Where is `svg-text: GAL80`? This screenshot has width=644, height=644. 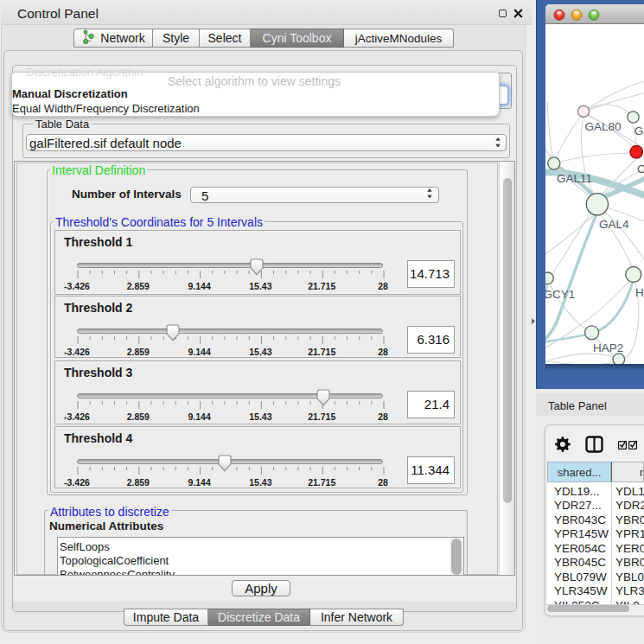
svg-text: GAL80 is located at coordinates (603, 126).